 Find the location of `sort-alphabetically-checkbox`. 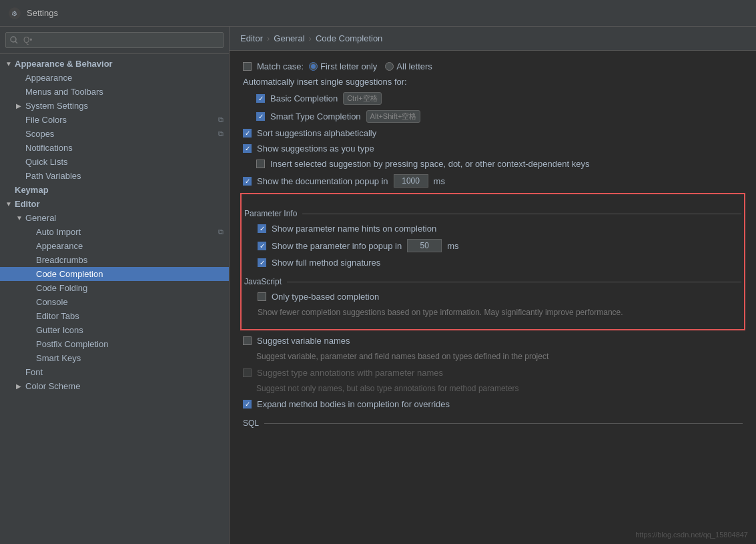

sort-alphabetically-checkbox is located at coordinates (247, 133).